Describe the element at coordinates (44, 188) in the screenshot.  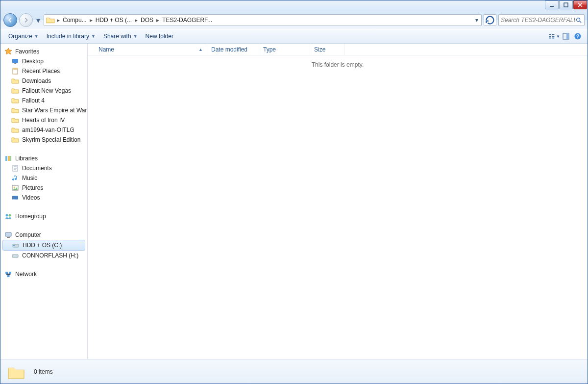
I see `sidebar-item-pictures: Pictures` at that location.